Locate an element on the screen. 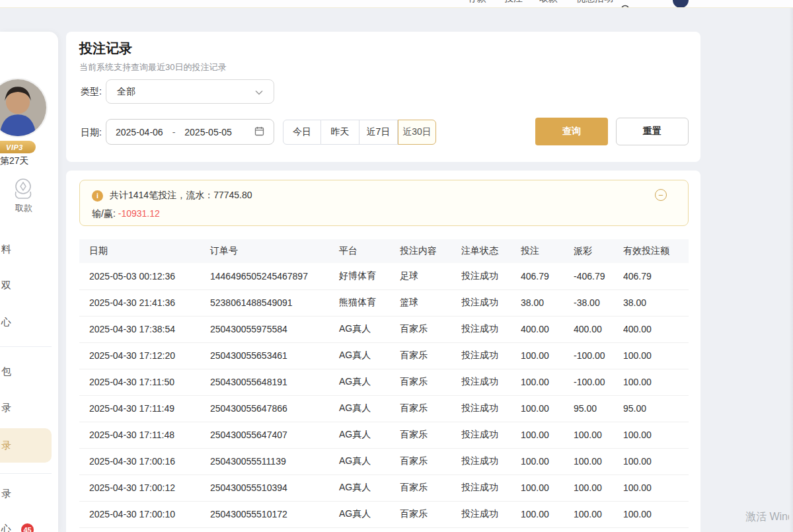 The height and width of the screenshot is (532, 793). cell-platform: 好博体育 is located at coordinates (369, 276).